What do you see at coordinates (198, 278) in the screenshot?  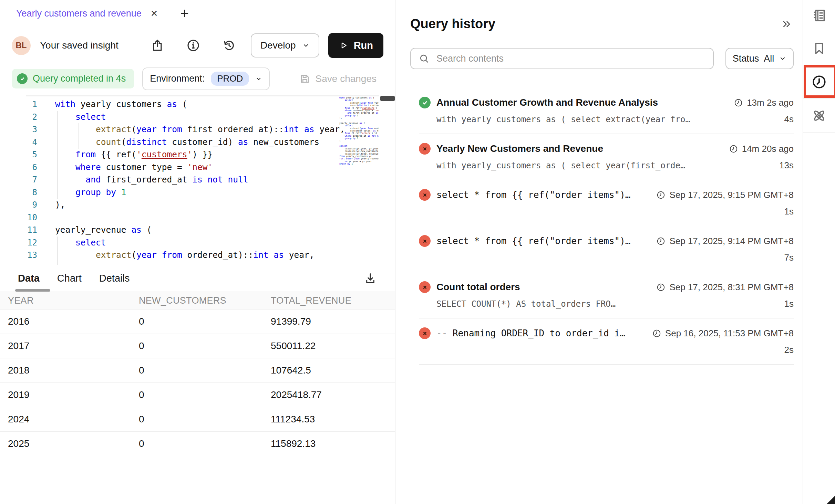 I see `results-tab-bar: Data Chart Details` at bounding box center [198, 278].